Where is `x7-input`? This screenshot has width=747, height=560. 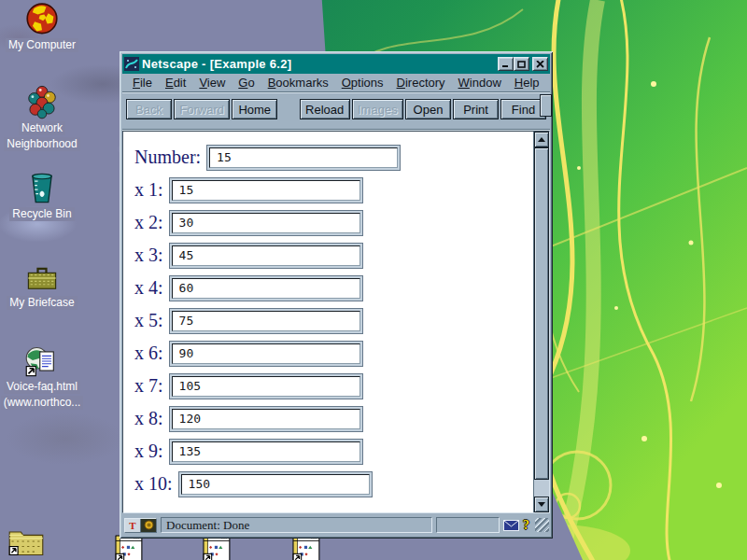 x7-input is located at coordinates (266, 386).